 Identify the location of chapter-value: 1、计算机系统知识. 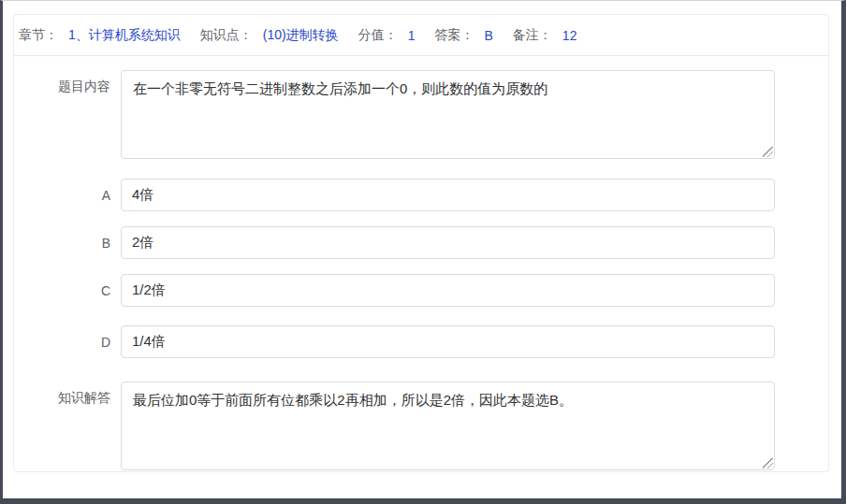
(124, 36).